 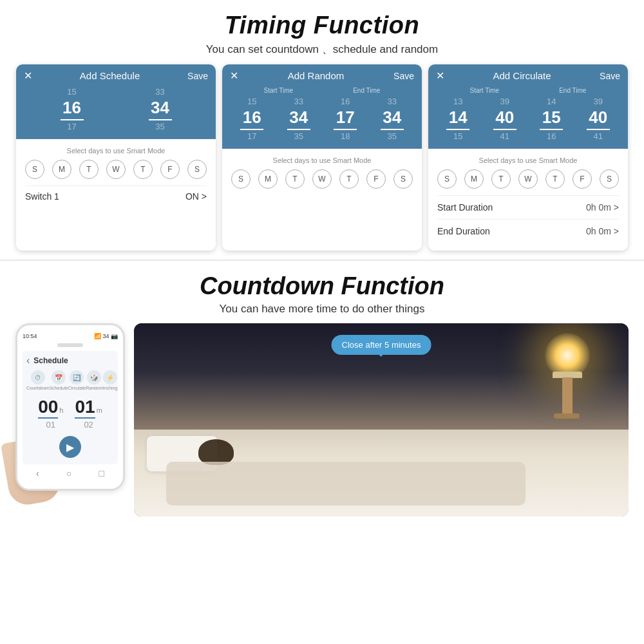 What do you see at coordinates (610, 76) in the screenshot?
I see `panel3-save-button: Save` at bounding box center [610, 76].